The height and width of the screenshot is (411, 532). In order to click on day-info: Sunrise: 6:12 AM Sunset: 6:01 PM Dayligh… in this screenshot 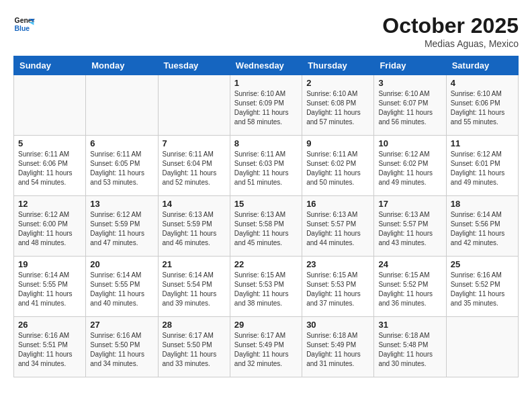, I will do `click(482, 169)`.